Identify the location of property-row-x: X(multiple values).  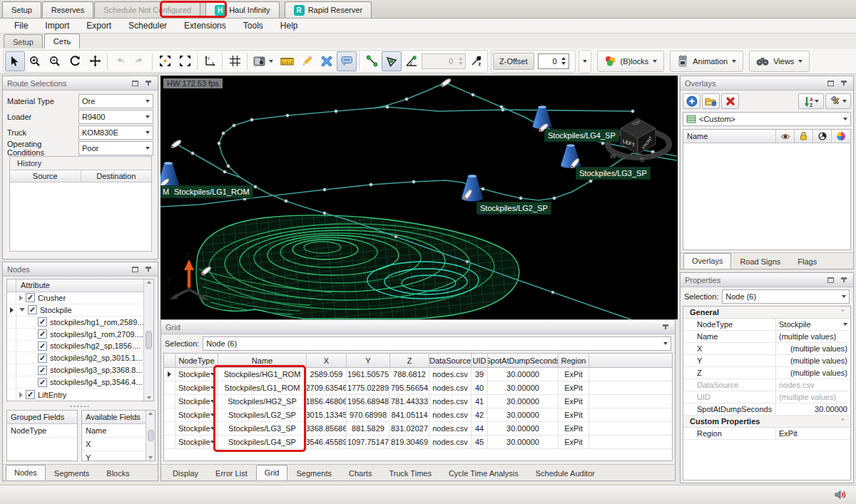
(767, 349).